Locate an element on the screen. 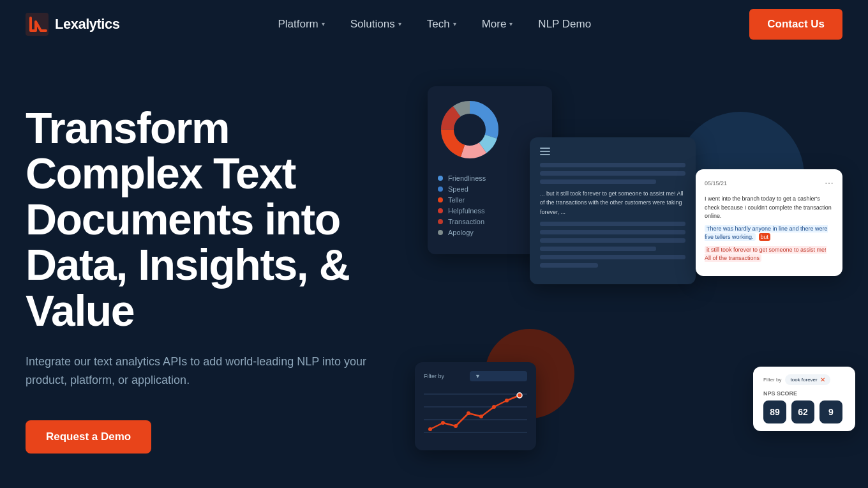 The width and height of the screenshot is (868, 488). document-text: ... but it still took forever to get som… is located at coordinates (613, 215).